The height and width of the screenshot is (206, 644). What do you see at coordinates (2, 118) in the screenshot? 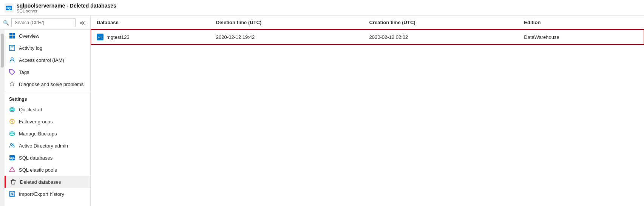
I see `sidebar-scrollbar` at bounding box center [2, 118].